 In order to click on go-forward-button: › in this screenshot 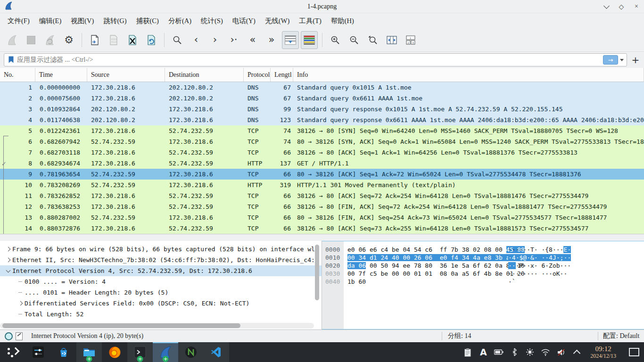, I will do `click(215, 40)`.